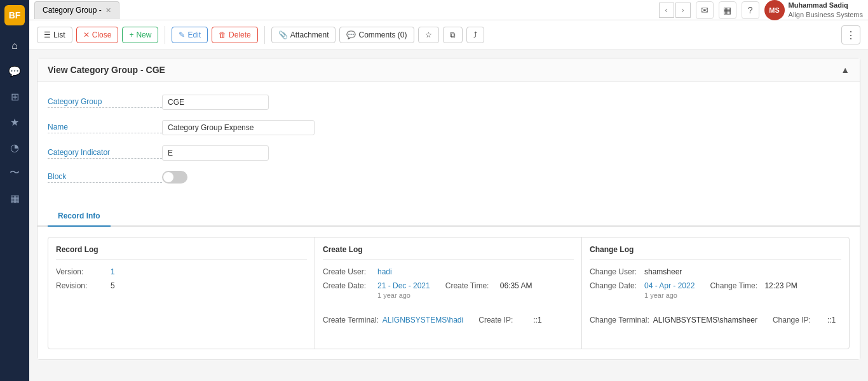 This screenshot has width=868, height=381. What do you see at coordinates (182, 272) in the screenshot?
I see `version-field: Version: 1` at bounding box center [182, 272].